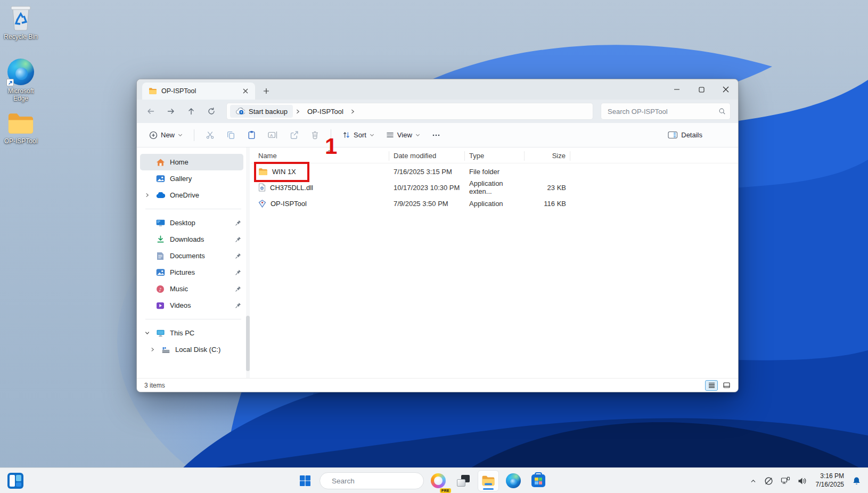 Image resolution: width=868 pixels, height=493 pixels. What do you see at coordinates (663, 112) in the screenshot?
I see `explorer-search-input` at bounding box center [663, 112].